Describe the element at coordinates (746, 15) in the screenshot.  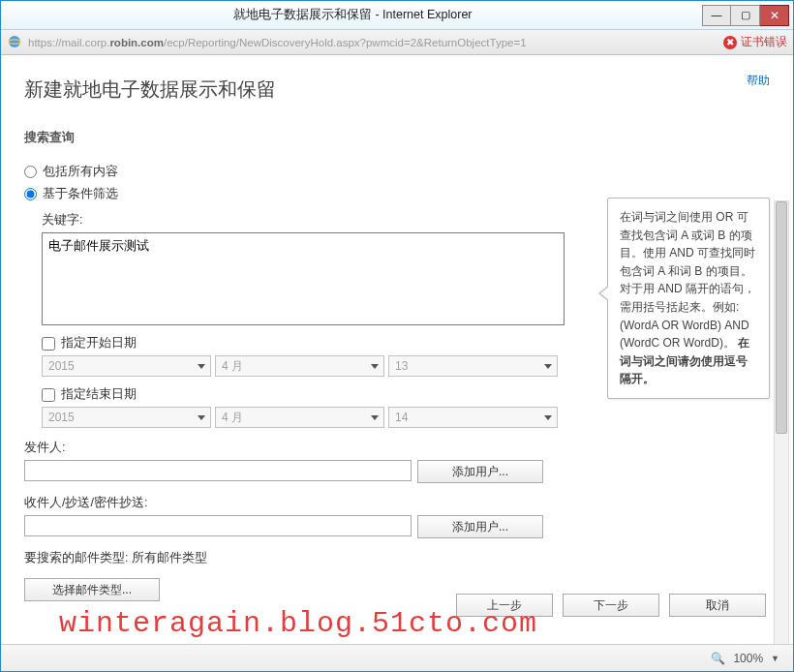
I see `window-controls: — ▢ ✕` at that location.